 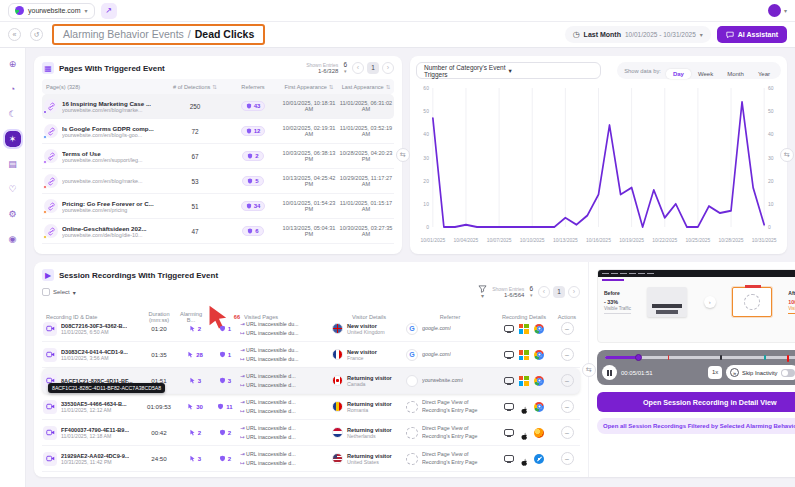 What do you see at coordinates (13, 64) in the screenshot?
I see `sidebar-item-compass: ⊕` at bounding box center [13, 64].